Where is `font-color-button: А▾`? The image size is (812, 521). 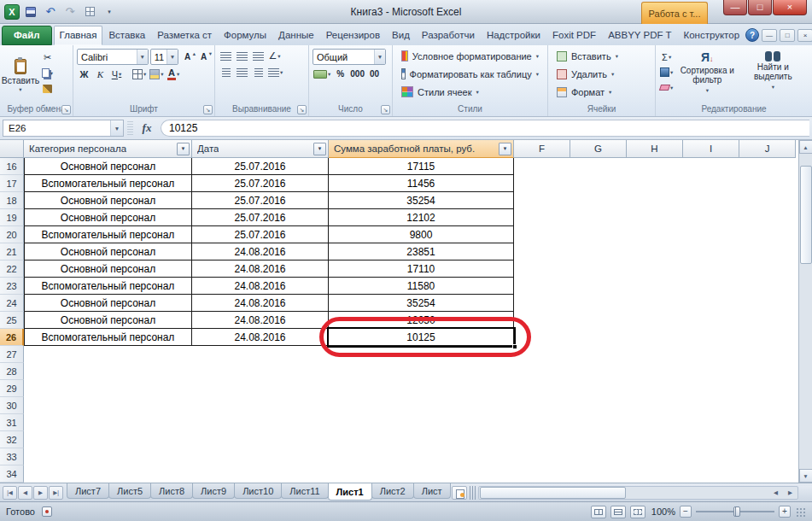
font-color-button: А▾ is located at coordinates (174, 73).